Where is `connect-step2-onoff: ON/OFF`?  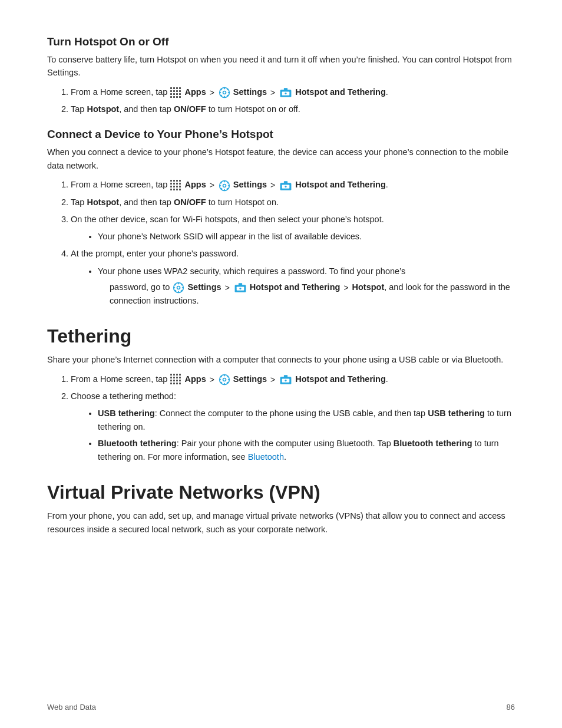
connect-step2-onoff: ON/OFF is located at coordinates (190, 202).